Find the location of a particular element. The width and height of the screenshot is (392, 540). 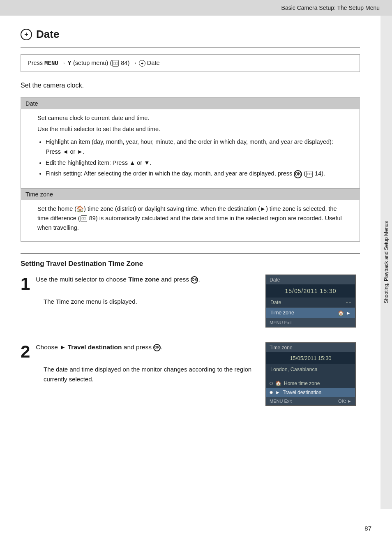

camera-screen-1: Date 15/05/2011 15:30 Date - - Time zone… is located at coordinates (311, 301).